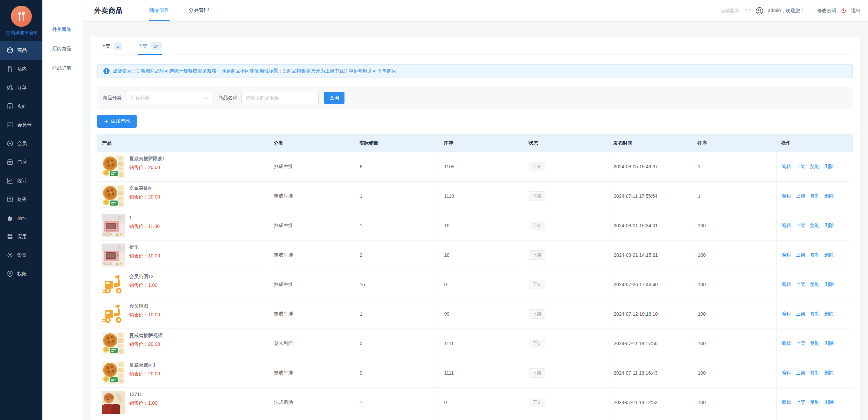  Describe the element at coordinates (63, 68) in the screenshot. I see `secondary-item-2: 商品扩展` at that location.